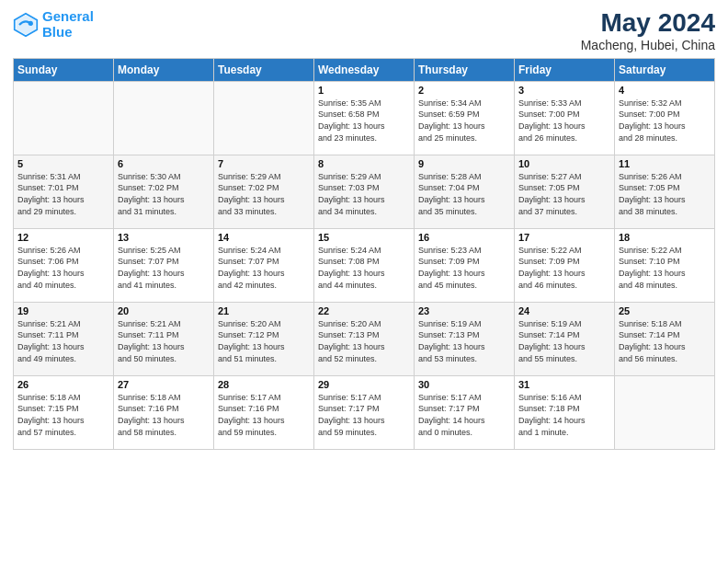 This screenshot has width=728, height=563. What do you see at coordinates (464, 341) in the screenshot?
I see `day-info: Sunrise: 5:19 AM Sunset: 7:13 PM Dayligh…` at bounding box center [464, 341].